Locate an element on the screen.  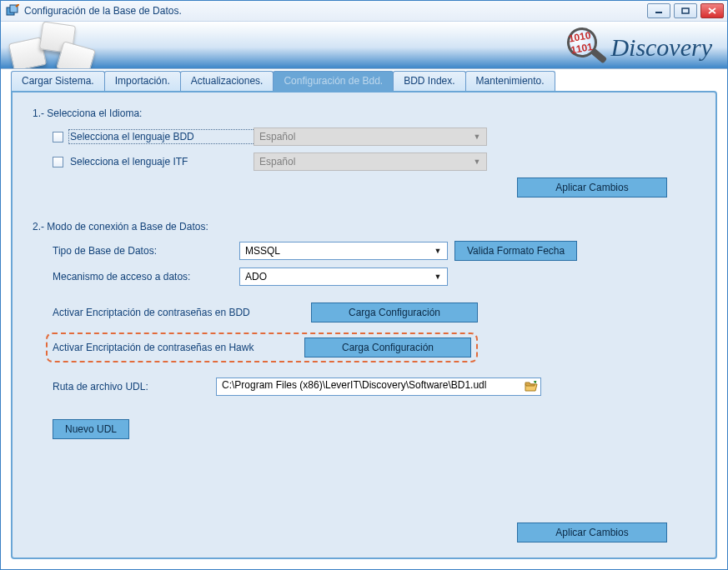
product-logo: 1010 1101 Discovery is located at coordinates (640, 47).